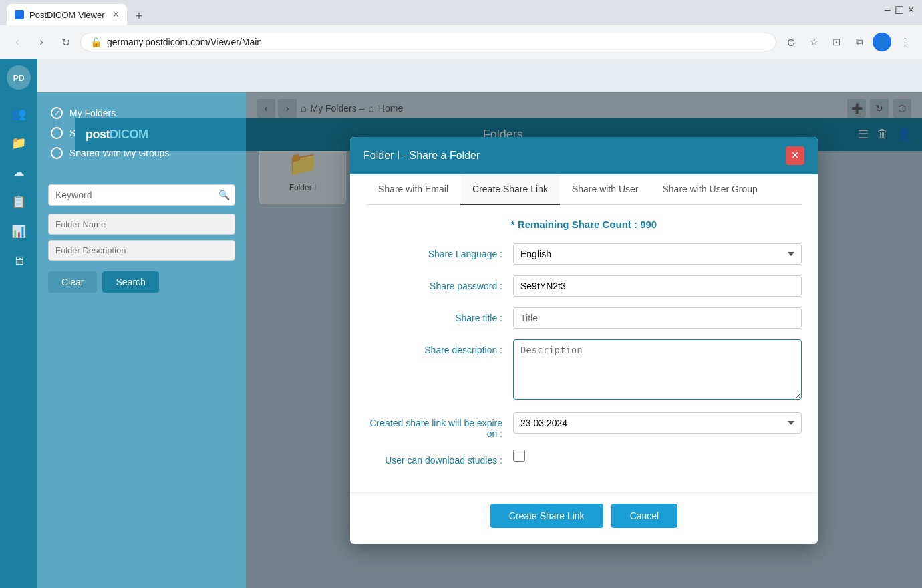 This screenshot has width=922, height=588. I want to click on sidebar-icon-folder: 📁, so click(19, 143).